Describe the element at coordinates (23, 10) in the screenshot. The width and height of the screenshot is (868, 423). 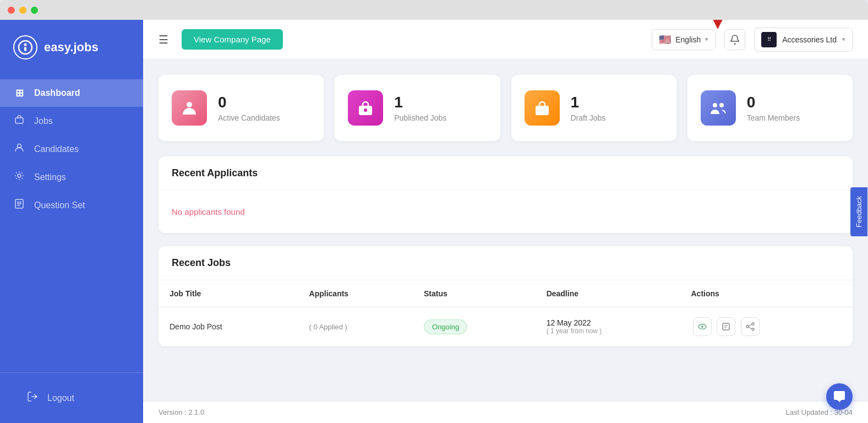
I see `minimize-dot` at that location.